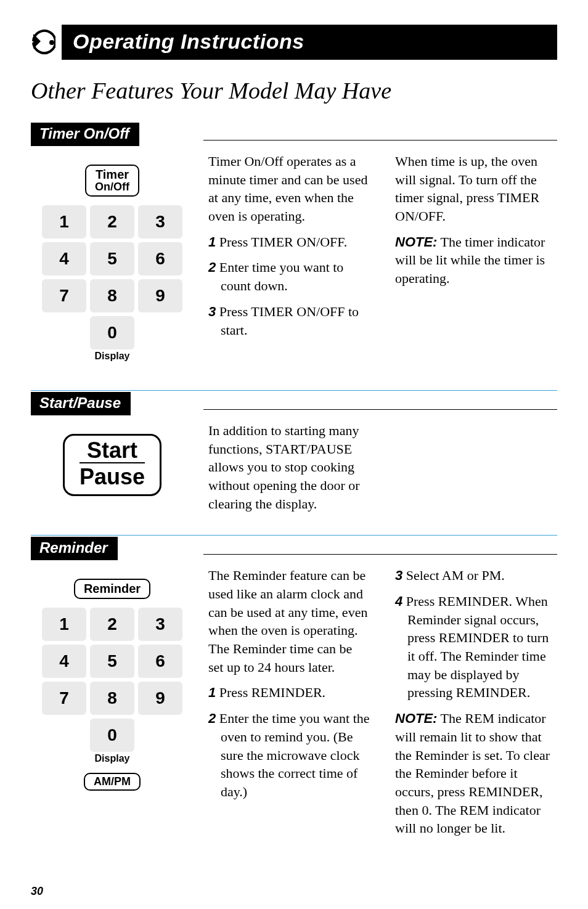  I want to click on reminder-step2: 2 Enter the time you want the oven to re…, so click(290, 755).